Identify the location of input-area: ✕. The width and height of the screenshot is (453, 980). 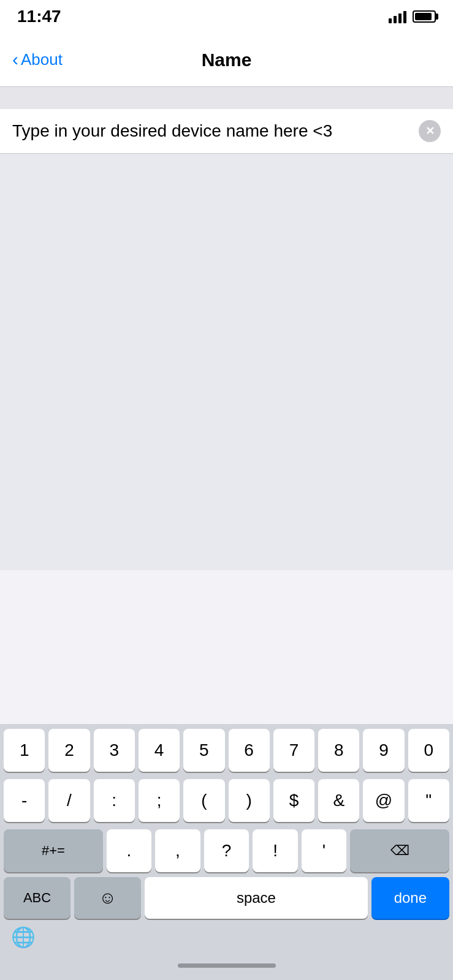
(227, 131).